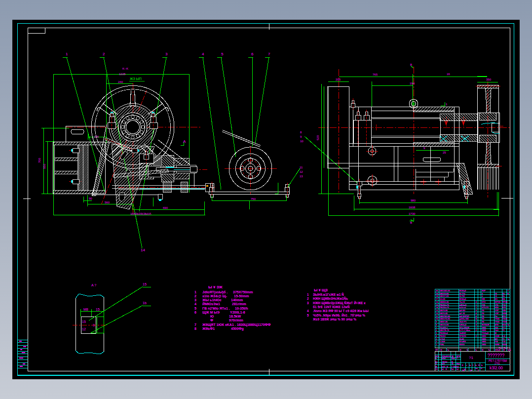  I want to click on svg-text: 980, so click(414, 200).